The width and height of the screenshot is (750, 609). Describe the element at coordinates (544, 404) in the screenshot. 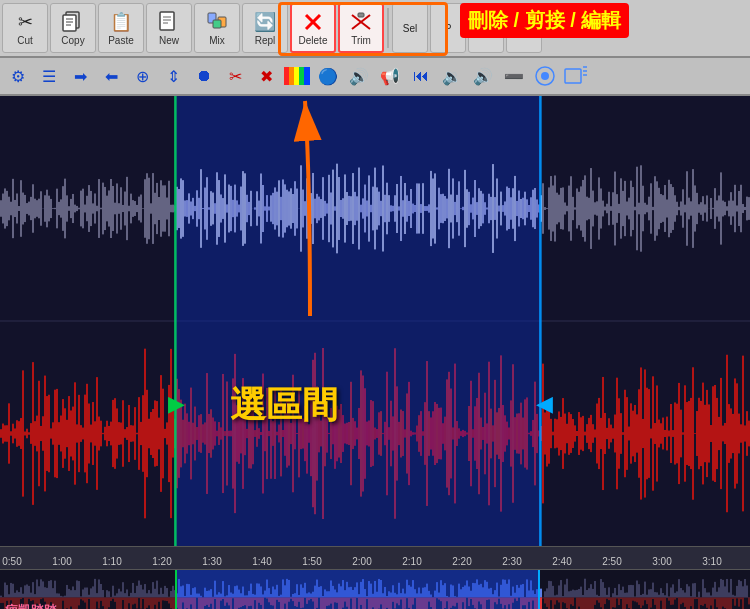

I see `selection-bracket-right: ◀` at that location.